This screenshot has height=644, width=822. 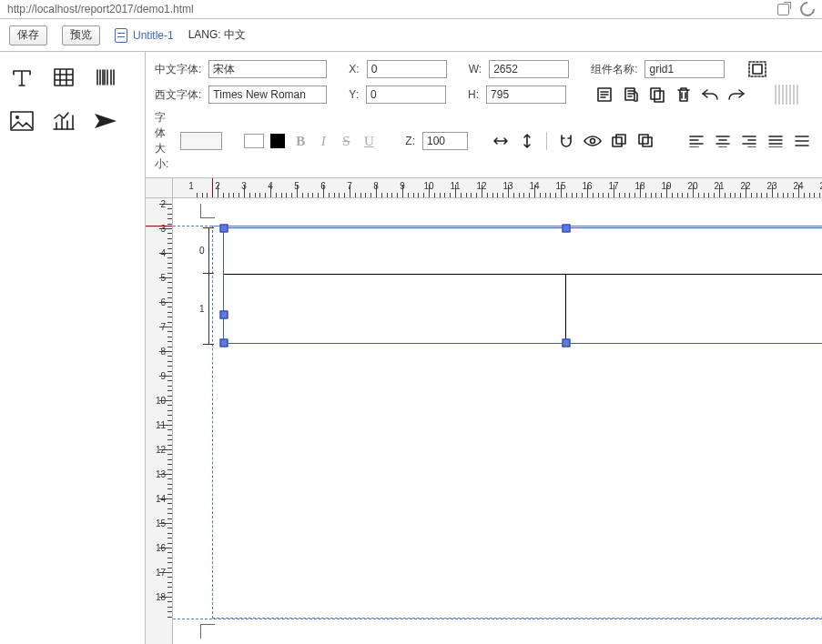 What do you see at coordinates (28, 35) in the screenshot?
I see `save-button: 保存` at bounding box center [28, 35].